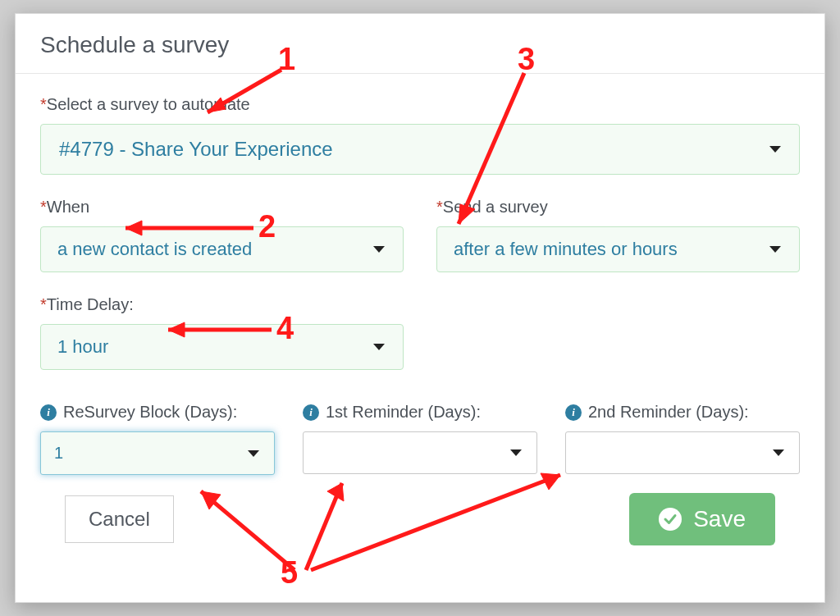 The height and width of the screenshot is (616, 840). What do you see at coordinates (221, 249) in the screenshot?
I see `when-dropdown: a new contact is created` at bounding box center [221, 249].